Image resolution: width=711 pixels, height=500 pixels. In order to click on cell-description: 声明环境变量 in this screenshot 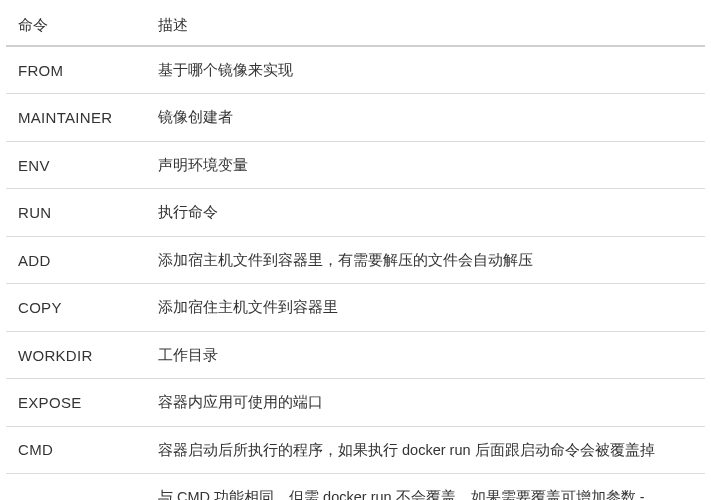, I will do `click(426, 164)`.